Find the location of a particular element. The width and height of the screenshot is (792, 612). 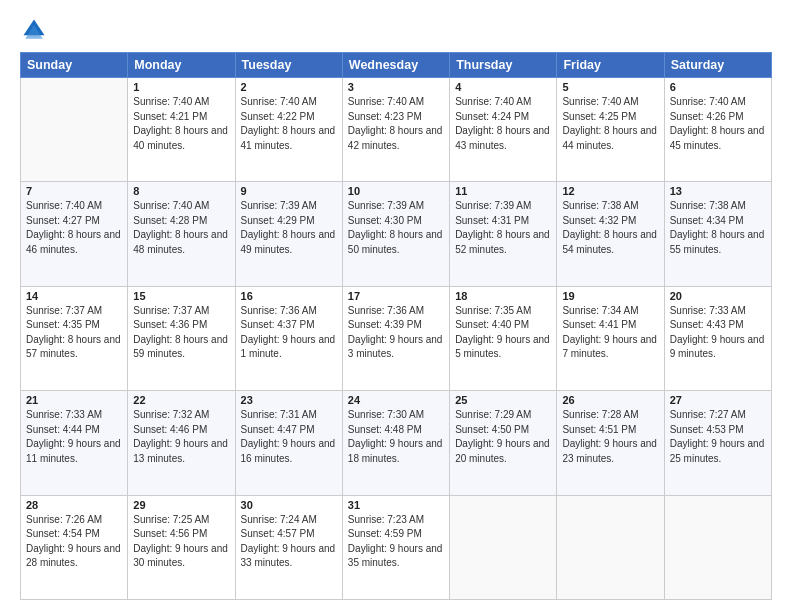

day-info: Sunrise: 7:27 AMSunset: 4:53 PMDaylight:… is located at coordinates (718, 437).